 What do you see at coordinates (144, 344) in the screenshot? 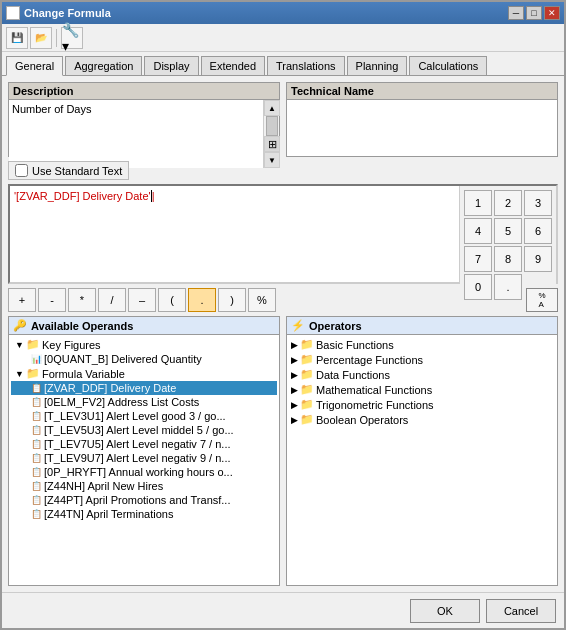
I see `list-item: ▼ 📁 Key Figures` at bounding box center [144, 344].